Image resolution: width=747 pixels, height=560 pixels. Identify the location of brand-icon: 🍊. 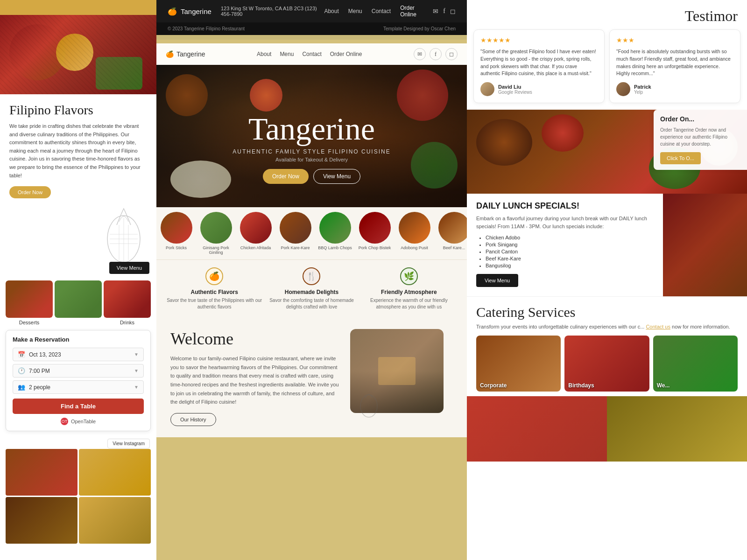
(172, 11).